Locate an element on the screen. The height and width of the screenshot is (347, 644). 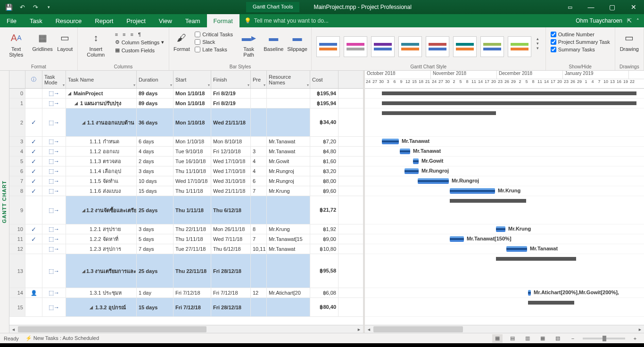
gantt-timescale: October 2018November 2018December 2018Ja… is located at coordinates (504, 80).